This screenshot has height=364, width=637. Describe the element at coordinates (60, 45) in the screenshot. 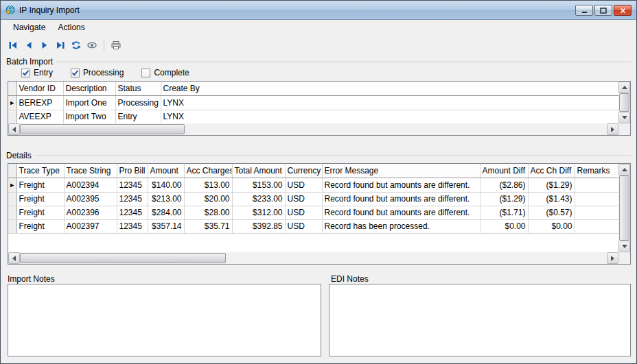

I see `last-record-button` at that location.